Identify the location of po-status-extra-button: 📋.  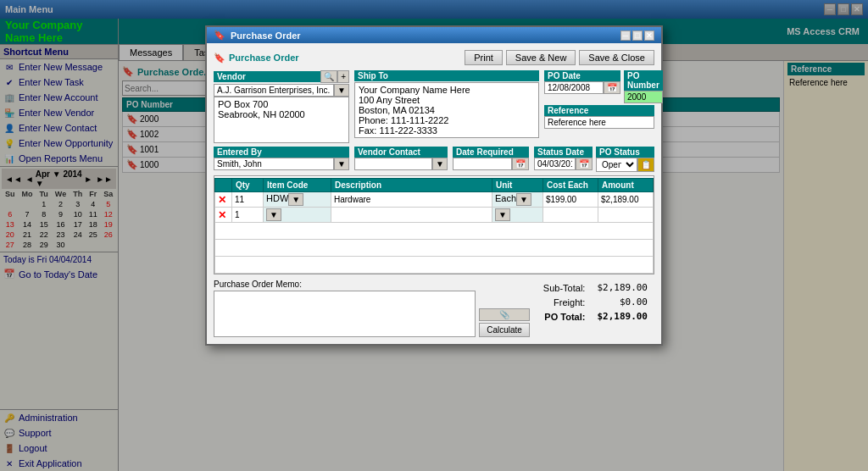
(646, 164).